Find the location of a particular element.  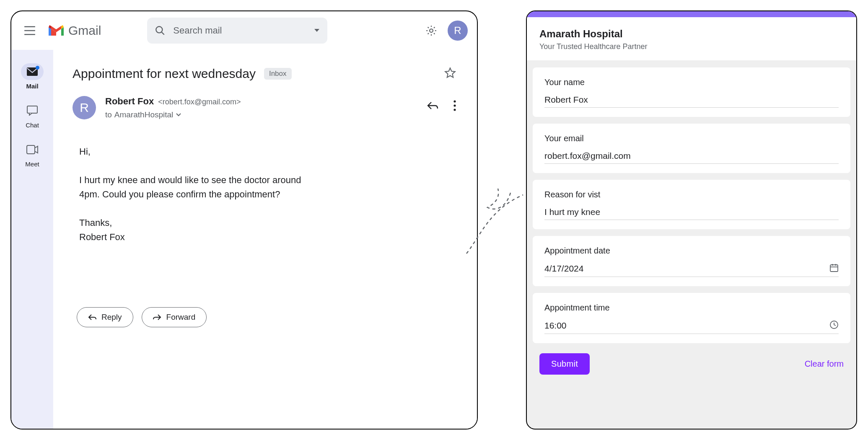

form-title: Amarath Hospital is located at coordinates (692, 34).